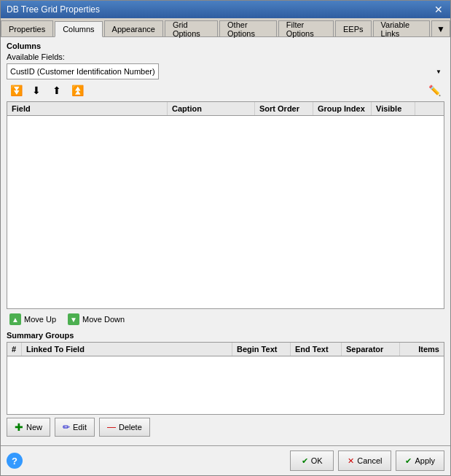 This screenshot has width=451, height=476. Describe the element at coordinates (306, 28) in the screenshot. I see `tab-filter-options: Filter Options` at that location.